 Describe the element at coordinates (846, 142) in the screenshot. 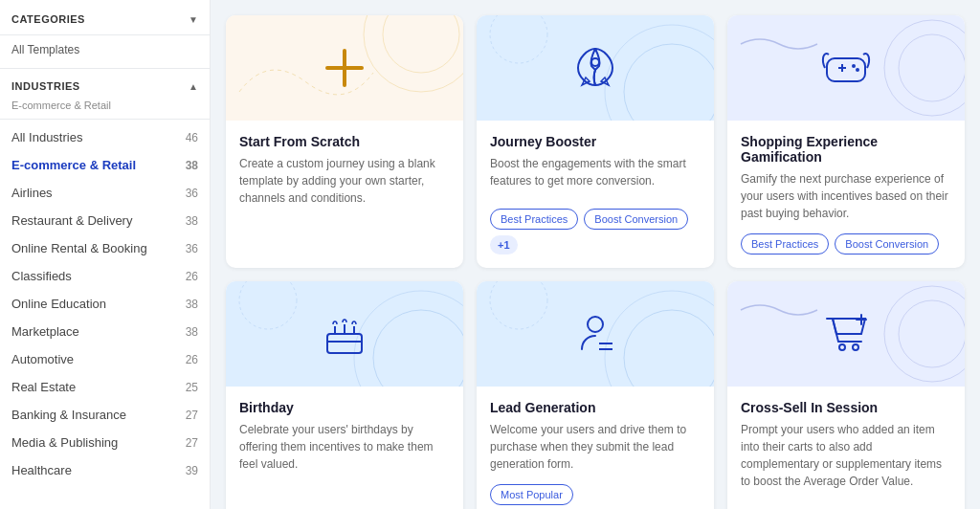

I see `card-shopping-experience-gamification: Shopping Experience Gamification Gamify …` at that location.